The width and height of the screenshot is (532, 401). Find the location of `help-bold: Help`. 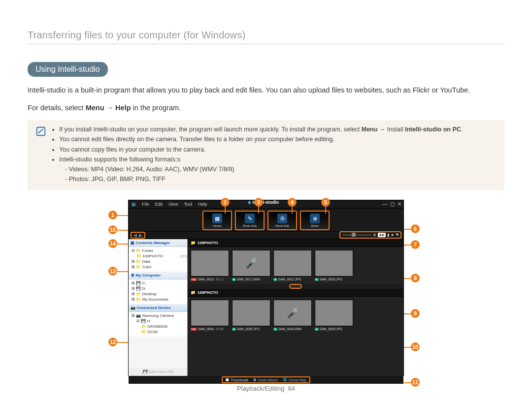

help-bold: Help is located at coordinates (123, 108).